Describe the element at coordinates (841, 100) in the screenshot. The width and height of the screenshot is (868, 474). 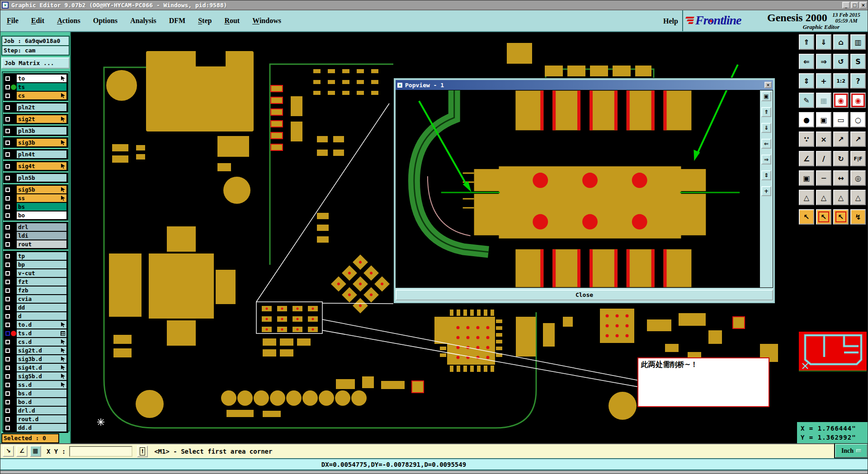
I see `display-profile-1-button: ◉` at that location.